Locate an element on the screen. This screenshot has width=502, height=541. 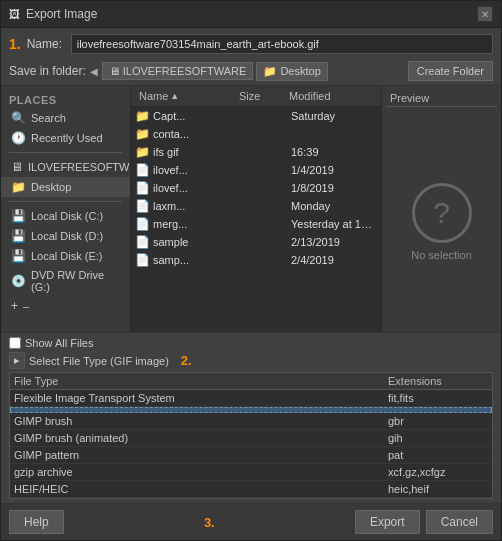
dvd-icon: 💿 is located at coordinates (18, 281).